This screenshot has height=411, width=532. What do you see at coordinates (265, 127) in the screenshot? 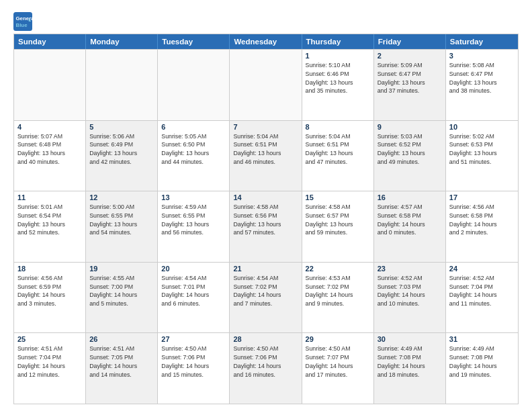
I see `day-number: 7` at bounding box center [265, 127].